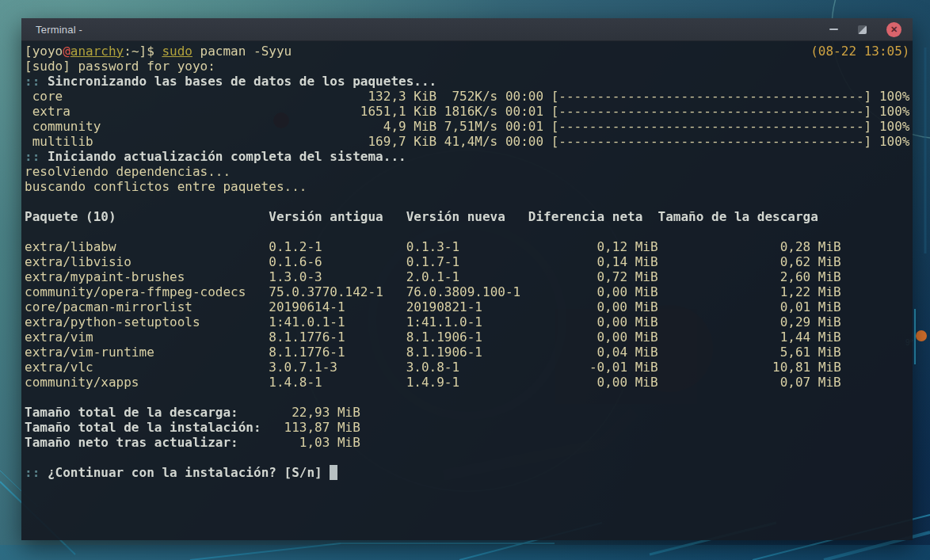  Describe the element at coordinates (44, 97) in the screenshot. I see `terminal-text-segment: core` at that location.